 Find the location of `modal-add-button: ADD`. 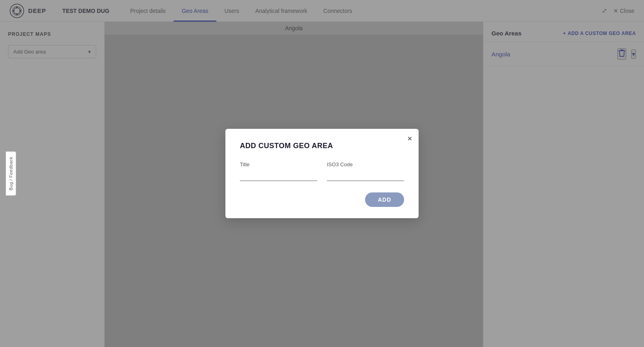

modal-add-button: ADD is located at coordinates (385, 200).